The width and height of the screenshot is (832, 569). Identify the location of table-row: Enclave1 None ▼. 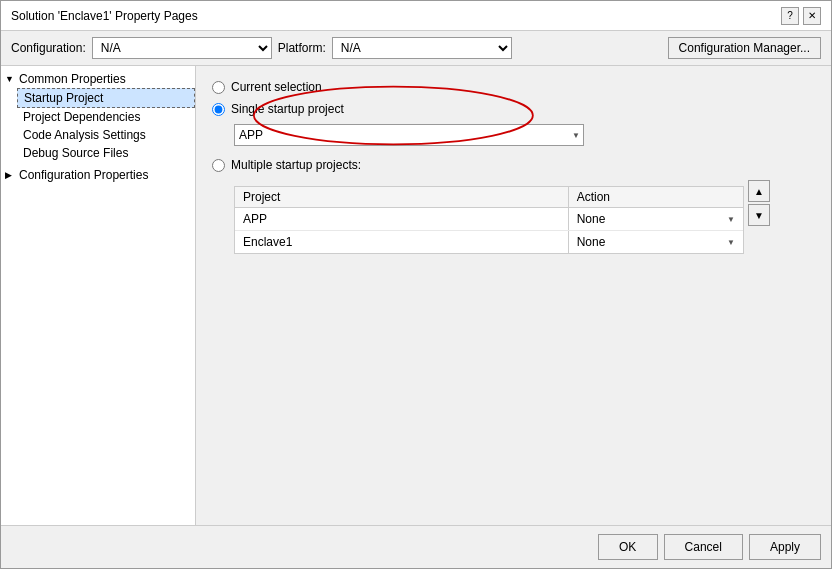
(489, 242).